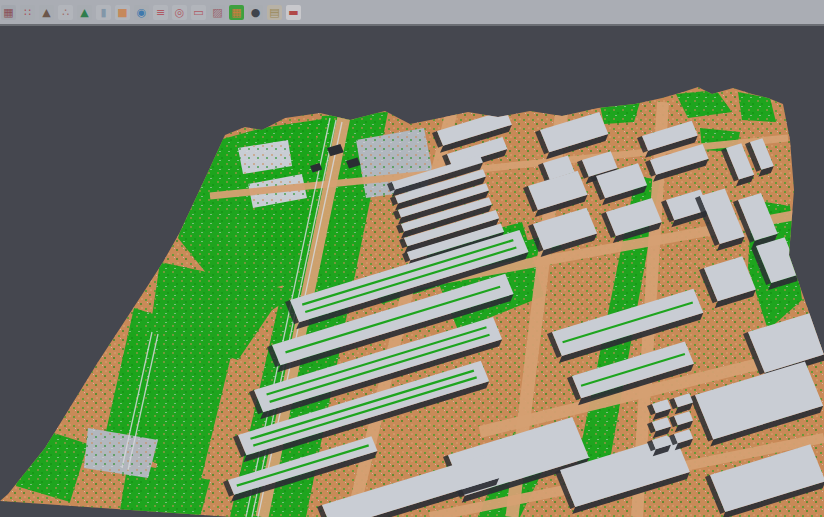 The width and height of the screenshot is (824, 517). What do you see at coordinates (84, 12) in the screenshot?
I see `green-hill-icon: ▲` at bounding box center [84, 12].